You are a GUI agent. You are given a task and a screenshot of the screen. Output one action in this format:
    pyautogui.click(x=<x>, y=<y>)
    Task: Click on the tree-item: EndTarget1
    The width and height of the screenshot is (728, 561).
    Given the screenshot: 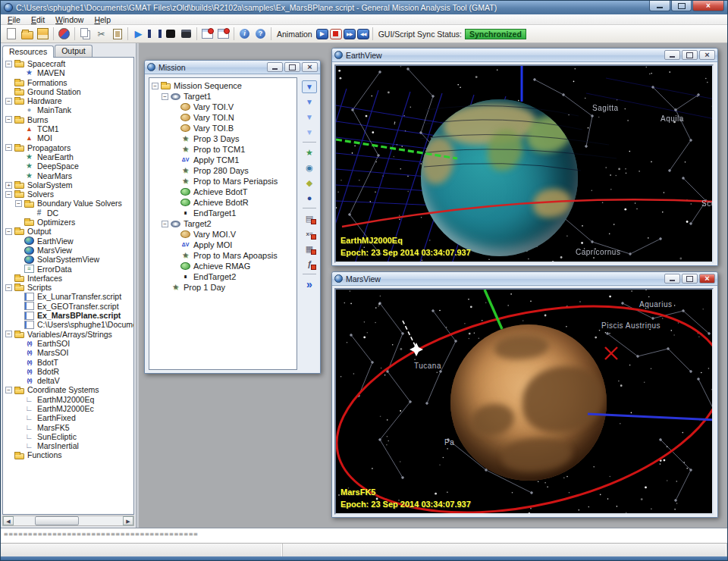 What is the action you would take?
    pyautogui.click(x=223, y=213)
    